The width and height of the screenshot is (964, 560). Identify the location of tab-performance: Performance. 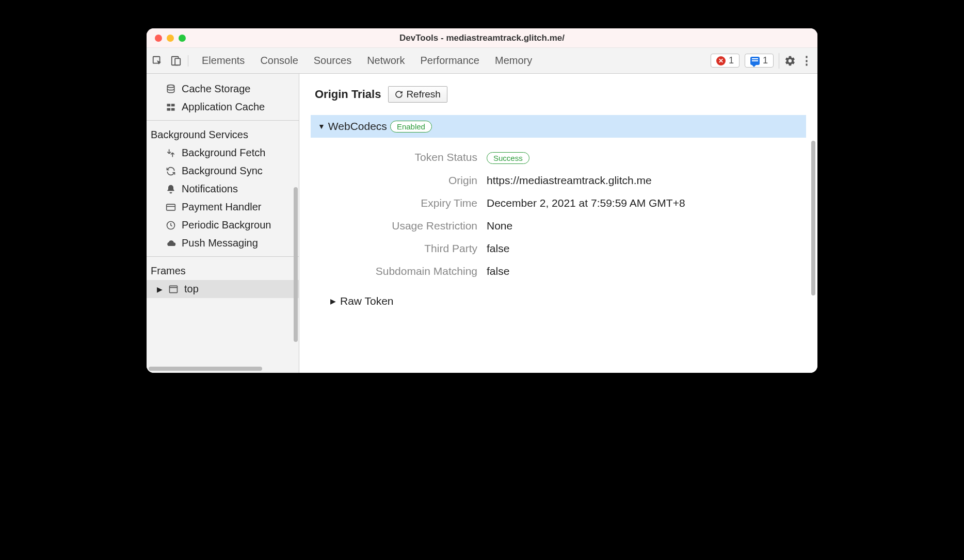
(450, 61).